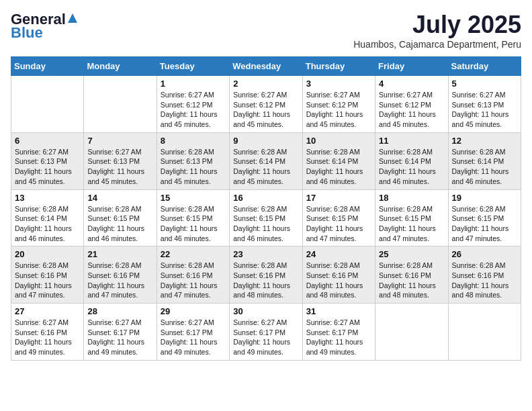  I want to click on day-number: 14, so click(120, 197).